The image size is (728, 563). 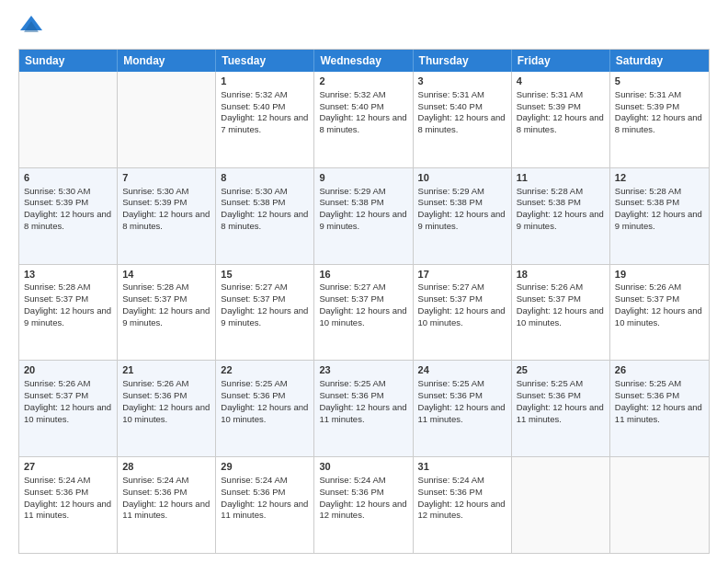 What do you see at coordinates (166, 178) in the screenshot?
I see `day-number: 7` at bounding box center [166, 178].